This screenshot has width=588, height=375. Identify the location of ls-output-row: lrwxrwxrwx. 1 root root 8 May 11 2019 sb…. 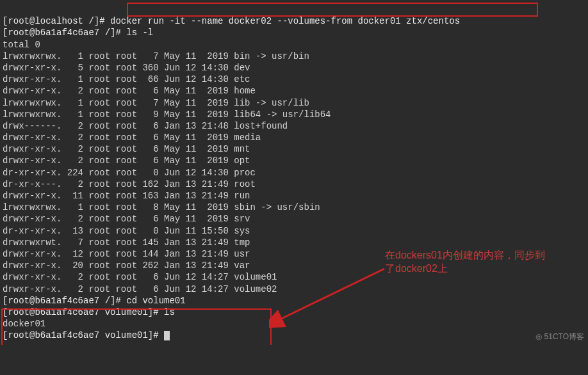
(161, 207).